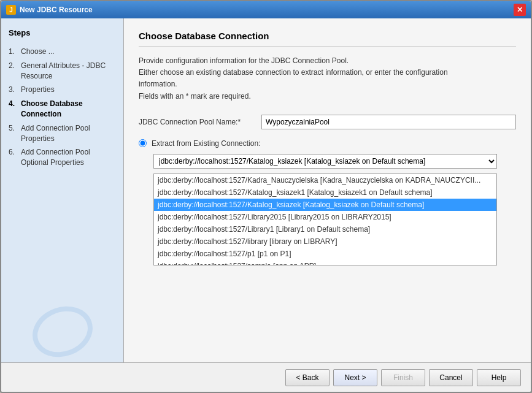  What do you see at coordinates (355, 378) in the screenshot?
I see `next-button: Next >` at bounding box center [355, 378].